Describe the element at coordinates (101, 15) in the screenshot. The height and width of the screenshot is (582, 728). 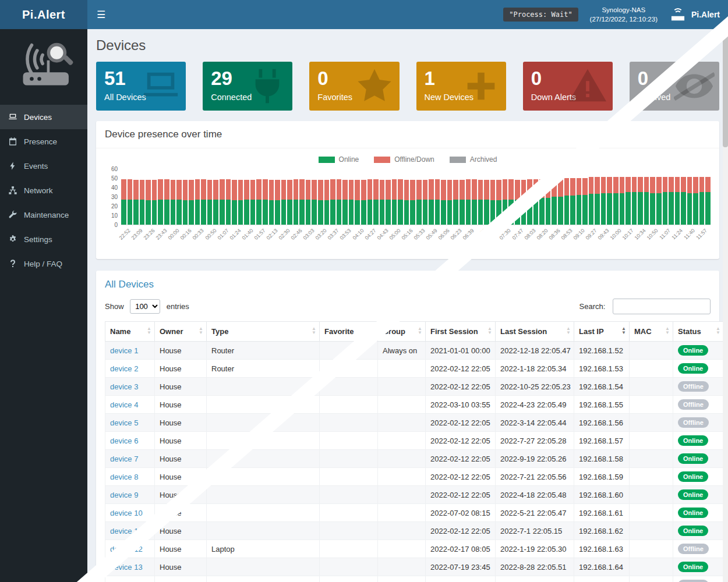
I see `sidebar-toggle-icon: ☰` at that location.